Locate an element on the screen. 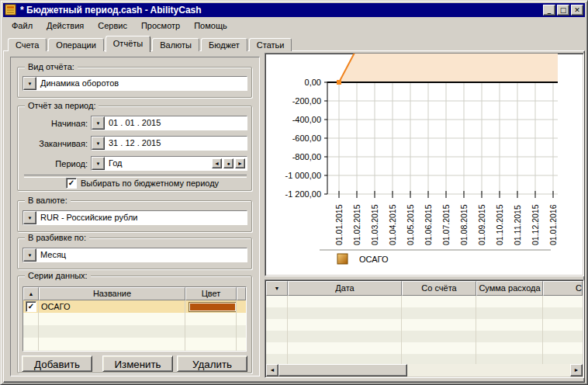  titlebar: * Бюджетный период.cash - AbilityCash _ … is located at coordinates (294, 10).